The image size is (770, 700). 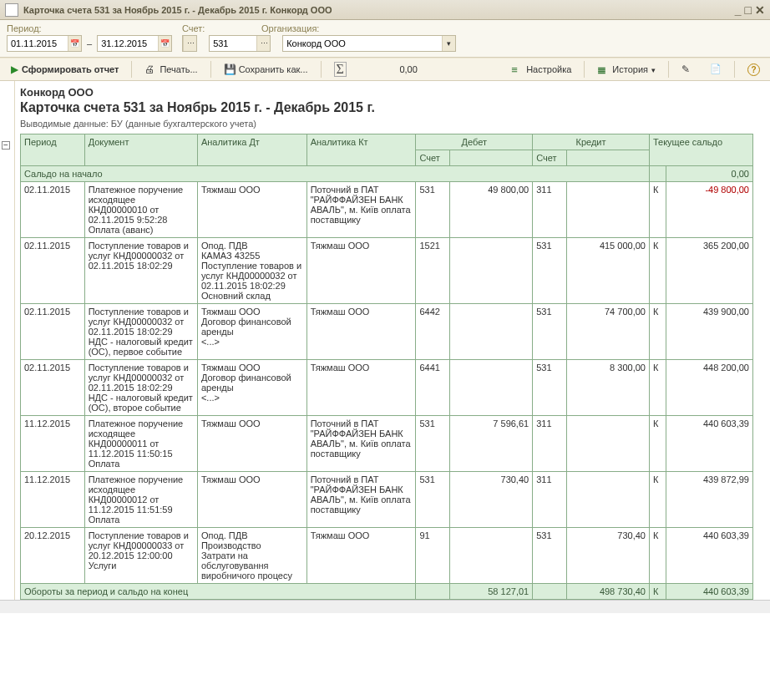 What do you see at coordinates (89, 43) in the screenshot?
I see `dash: –` at bounding box center [89, 43].